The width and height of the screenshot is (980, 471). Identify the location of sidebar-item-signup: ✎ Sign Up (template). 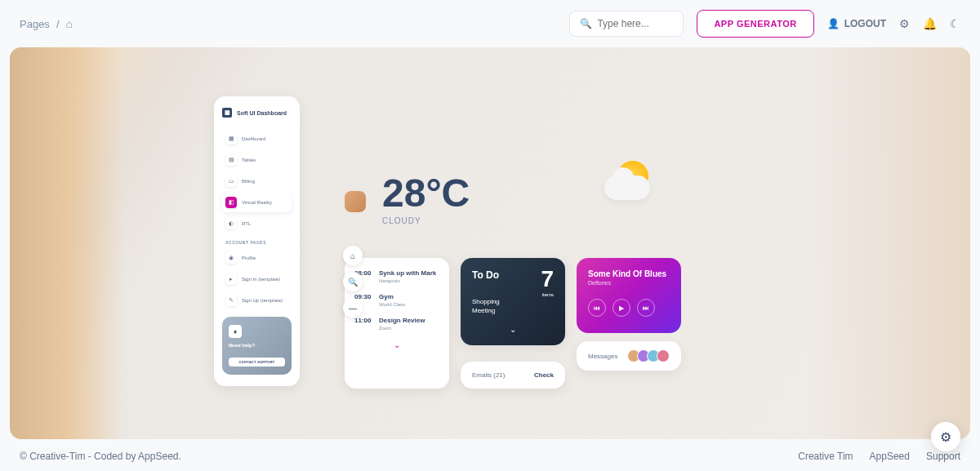
(256, 300).